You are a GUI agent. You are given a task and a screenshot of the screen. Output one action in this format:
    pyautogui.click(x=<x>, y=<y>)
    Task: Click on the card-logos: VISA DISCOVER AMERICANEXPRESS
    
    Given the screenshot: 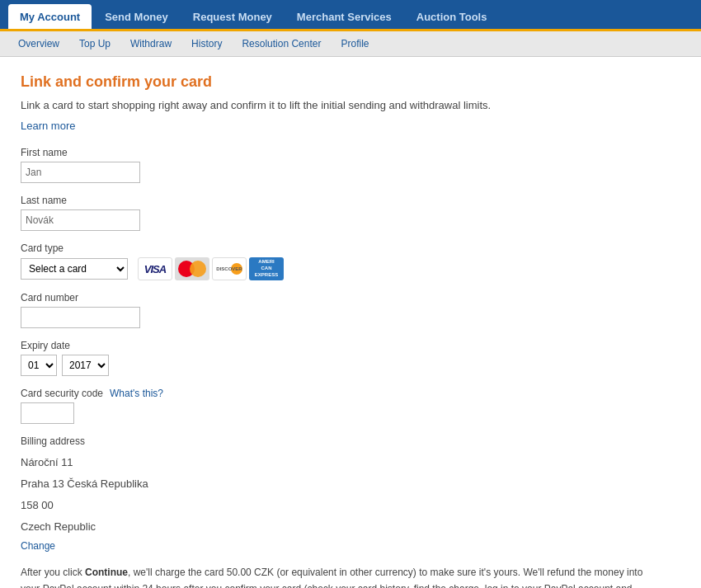 What is the action you would take?
    pyautogui.click(x=211, y=269)
    